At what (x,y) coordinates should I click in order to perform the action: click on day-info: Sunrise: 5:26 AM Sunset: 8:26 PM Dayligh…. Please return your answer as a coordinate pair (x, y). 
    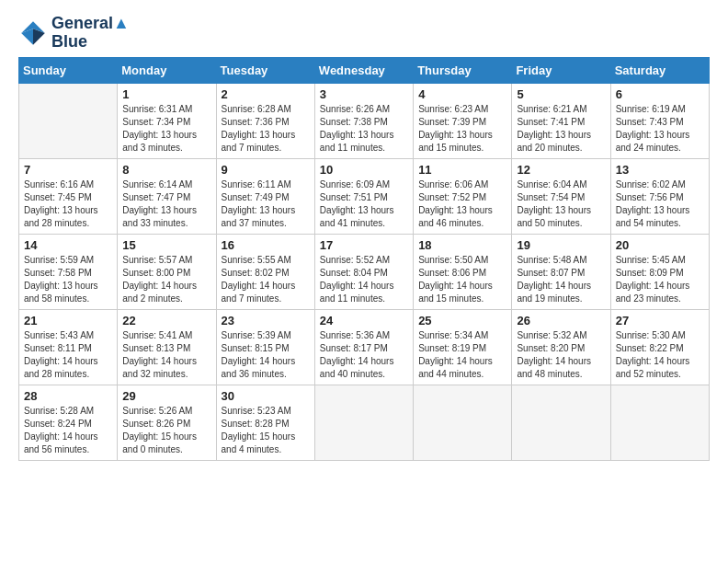
    Looking at the image, I should click on (166, 431).